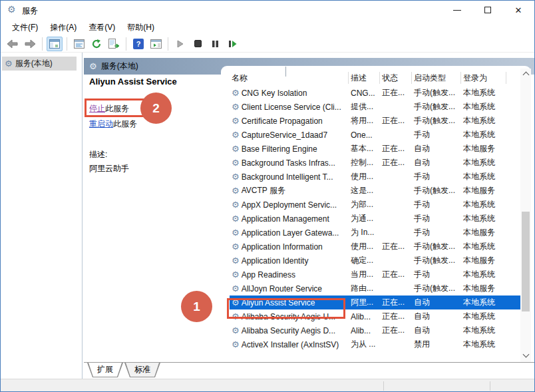  Describe the element at coordinates (156, 44) in the screenshot. I see `show-action-pane-icon` at that location.